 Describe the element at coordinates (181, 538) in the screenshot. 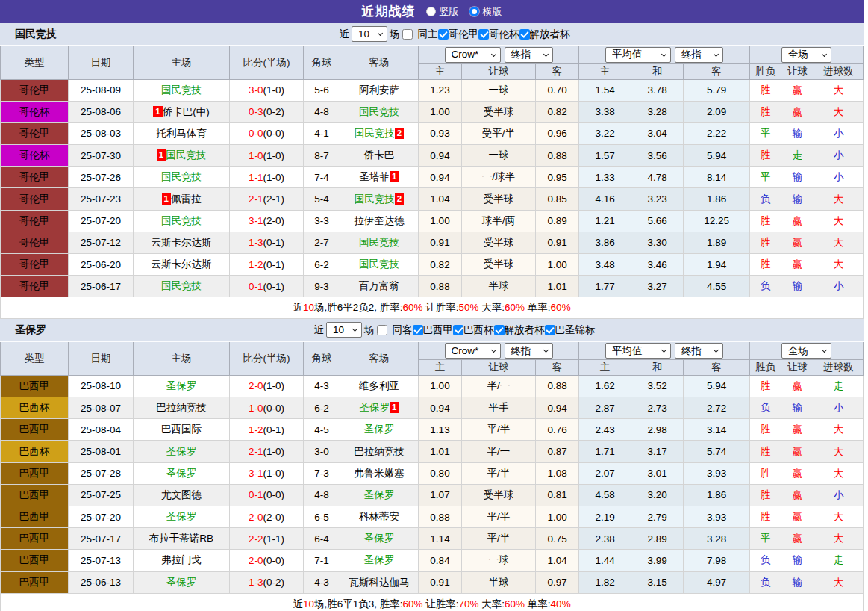

I see `team-name: 布拉干蒂诺RB` at that location.